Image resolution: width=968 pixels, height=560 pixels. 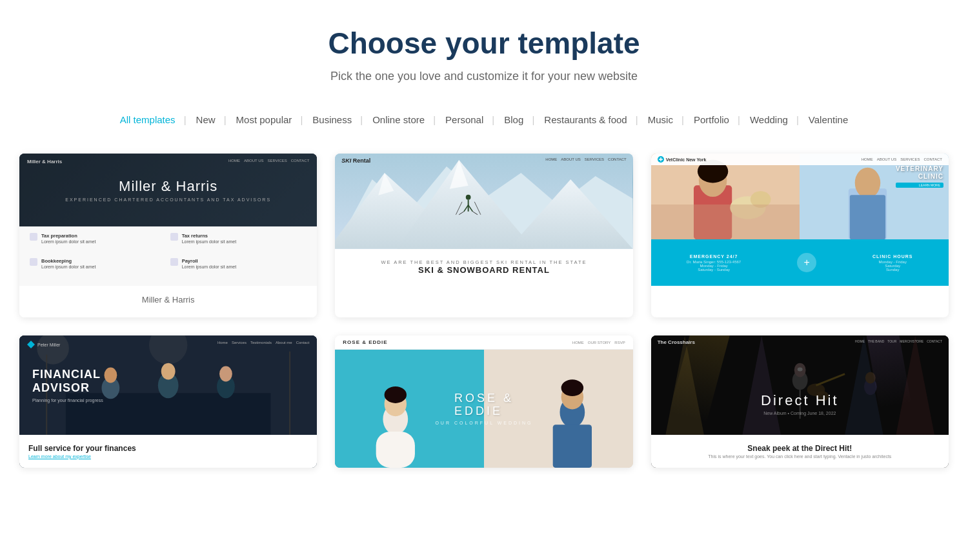 What do you see at coordinates (800, 385) in the screenshot?
I see `music-hero: The Crosshairs HOME THE BAND TOUR MERCH/…` at bounding box center [800, 385].